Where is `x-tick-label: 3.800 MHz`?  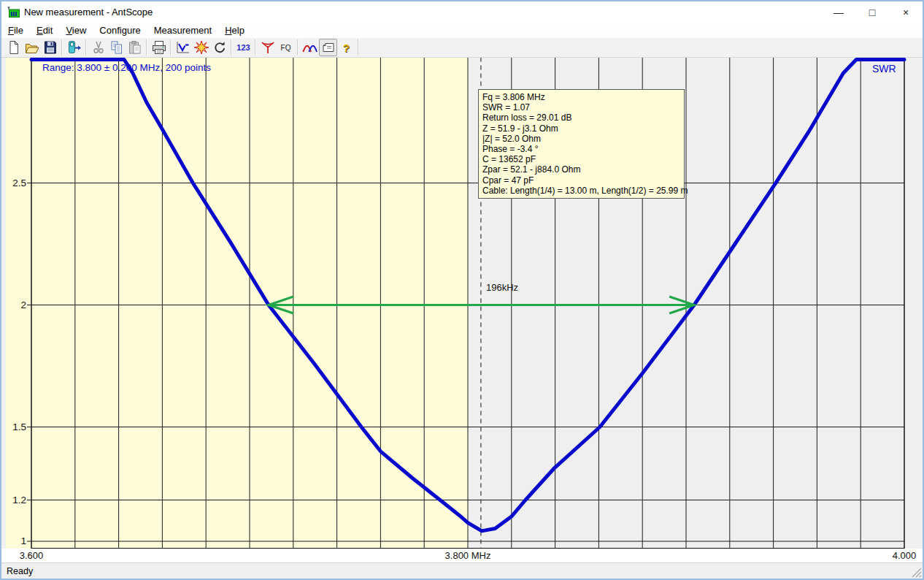 x-tick-label: 3.800 MHz is located at coordinates (468, 555).